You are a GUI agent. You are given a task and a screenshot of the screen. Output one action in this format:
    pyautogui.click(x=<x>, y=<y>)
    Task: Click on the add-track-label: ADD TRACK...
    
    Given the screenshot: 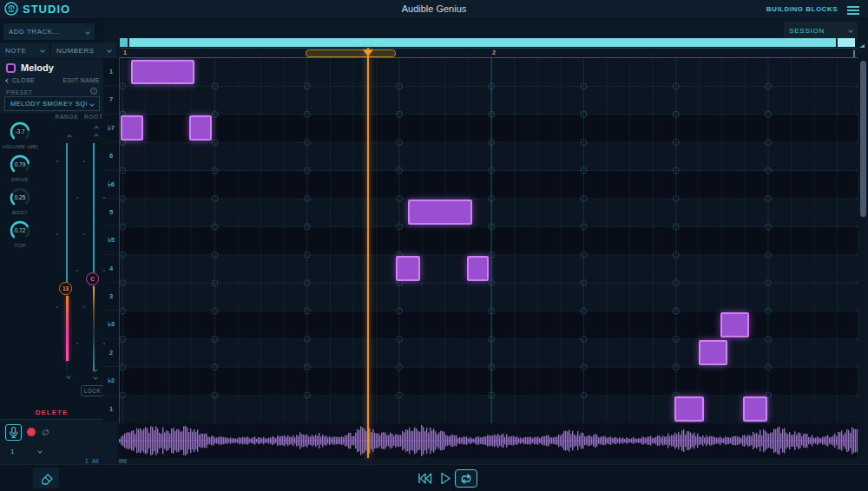 What is the action you would take?
    pyautogui.click(x=45, y=31)
    